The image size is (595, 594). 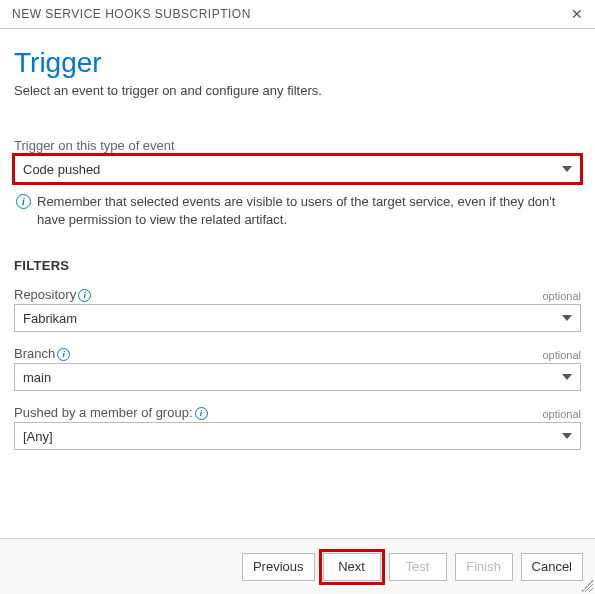 I want to click on event-type-value: Code pushed, so click(x=62, y=170).